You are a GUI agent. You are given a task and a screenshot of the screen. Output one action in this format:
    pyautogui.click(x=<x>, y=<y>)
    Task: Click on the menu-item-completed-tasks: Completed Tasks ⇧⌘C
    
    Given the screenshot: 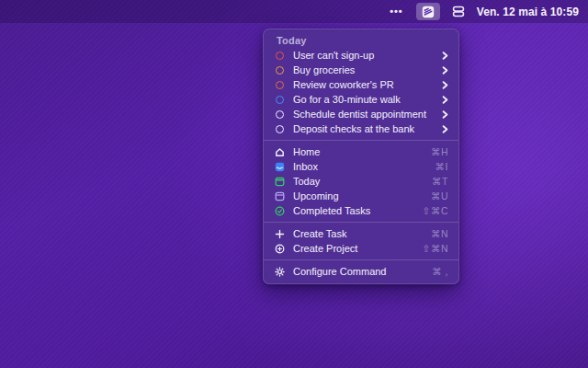 What is the action you would take?
    pyautogui.click(x=361, y=211)
    